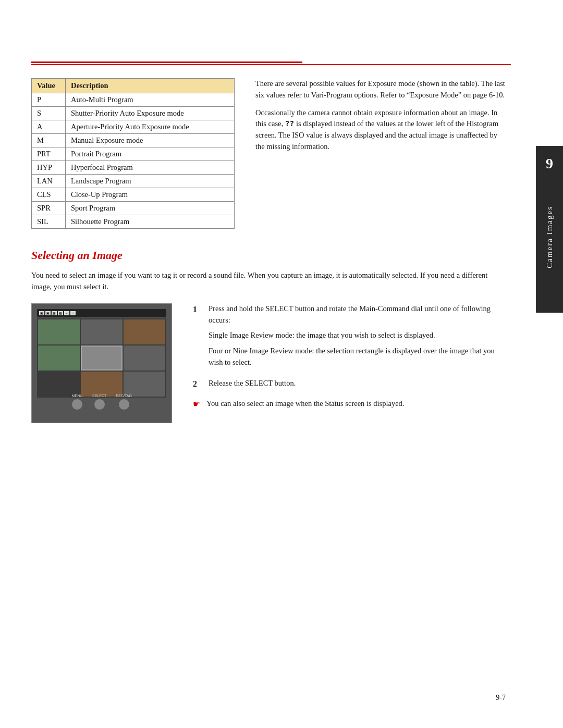  I want to click on table-row: SILSilhouette Program, so click(133, 222).